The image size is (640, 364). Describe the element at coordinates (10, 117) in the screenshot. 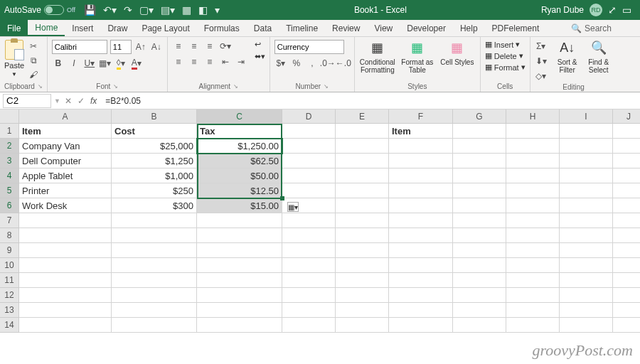

I see `select-all-corner` at that location.